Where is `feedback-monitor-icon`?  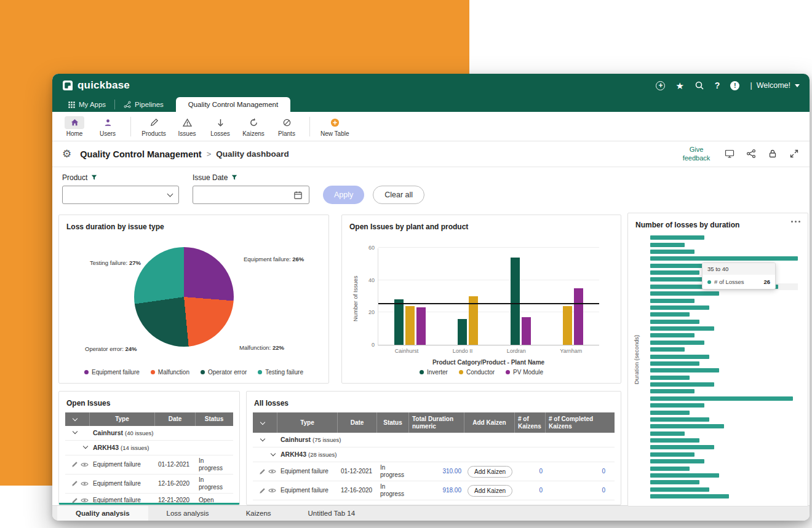 feedback-monitor-icon is located at coordinates (730, 154).